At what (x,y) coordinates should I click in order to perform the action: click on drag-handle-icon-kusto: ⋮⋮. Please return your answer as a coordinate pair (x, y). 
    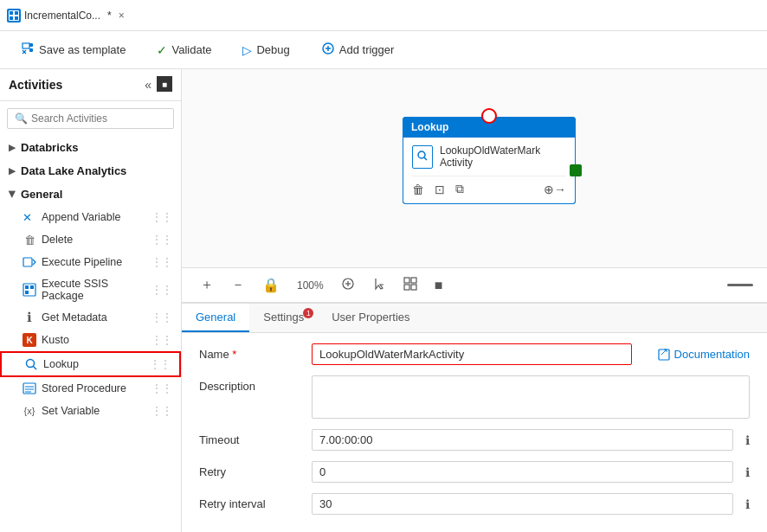
    Looking at the image, I should click on (162, 340).